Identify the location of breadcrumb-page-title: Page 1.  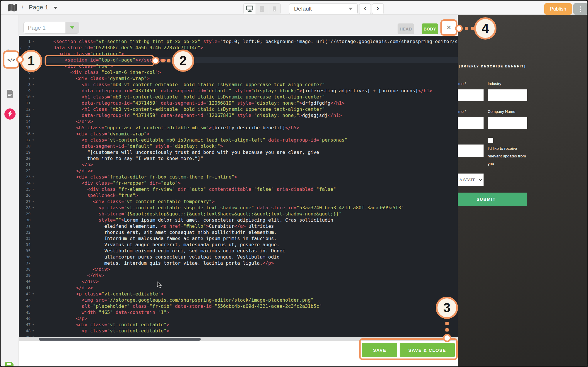
(39, 7).